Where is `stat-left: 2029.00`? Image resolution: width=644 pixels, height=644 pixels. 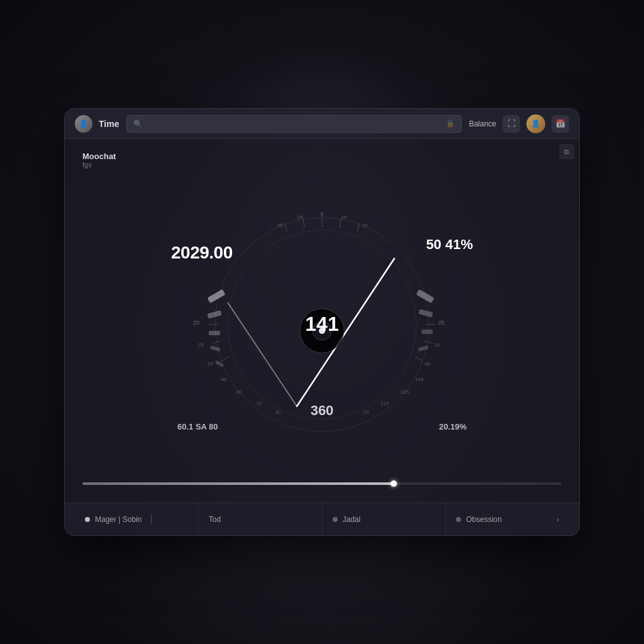 stat-left: 2029.00 is located at coordinates (202, 253).